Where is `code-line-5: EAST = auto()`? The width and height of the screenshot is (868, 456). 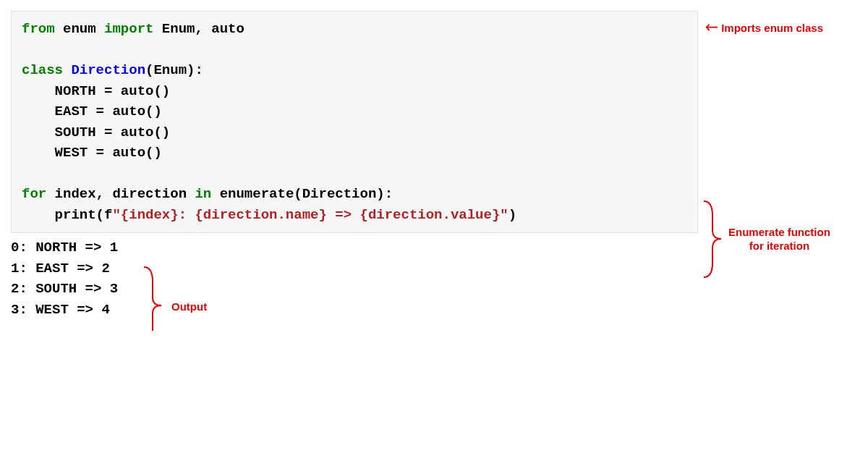
code-line-5: EAST = auto() is located at coordinates (354, 111).